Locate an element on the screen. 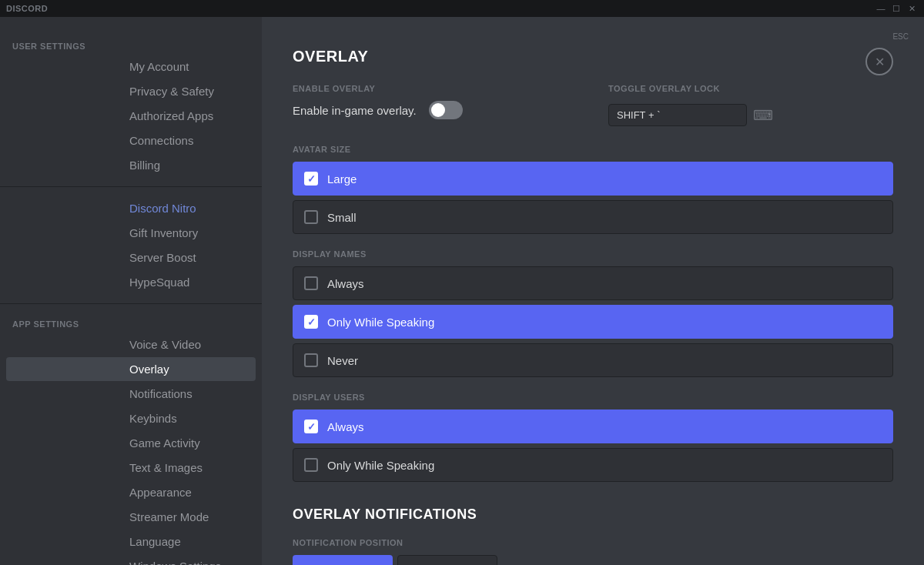  display-users-always-checkbox is located at coordinates (311, 426).